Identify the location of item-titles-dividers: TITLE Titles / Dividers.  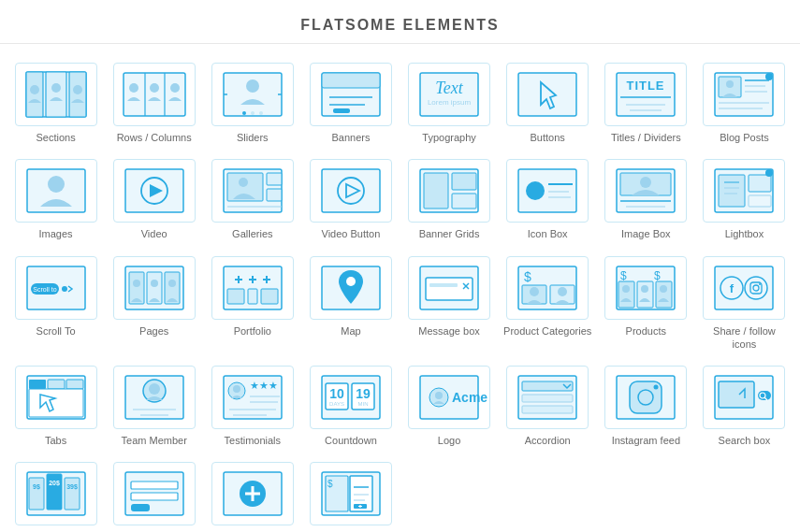
(646, 105).